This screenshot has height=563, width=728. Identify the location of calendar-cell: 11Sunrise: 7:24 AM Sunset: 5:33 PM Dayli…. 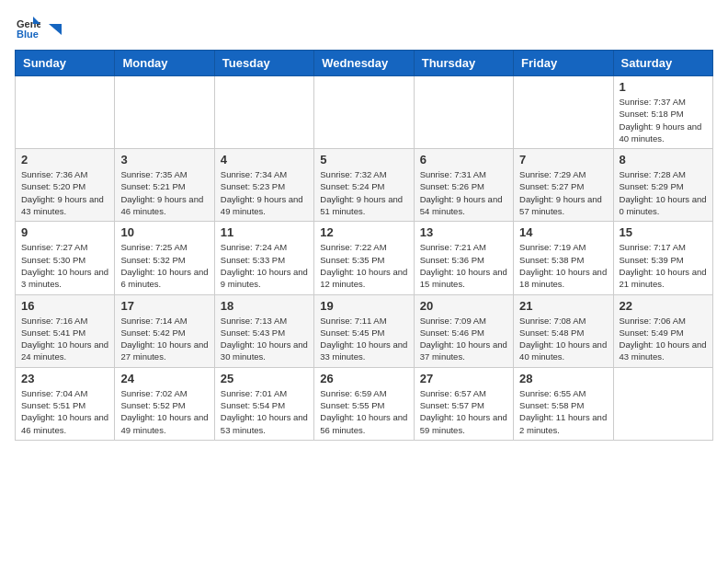
(264, 258).